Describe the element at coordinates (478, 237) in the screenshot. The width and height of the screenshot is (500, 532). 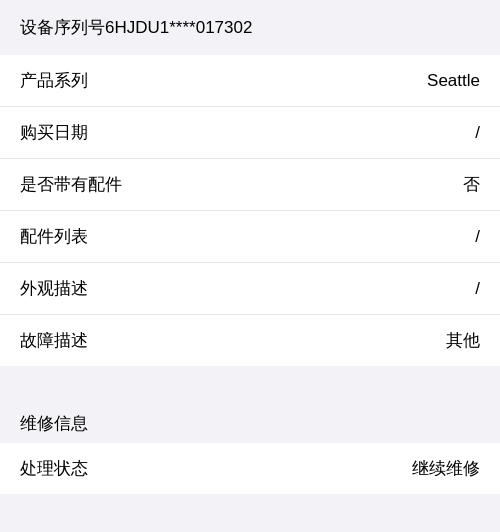
I see `accessories-list-value: /` at that location.